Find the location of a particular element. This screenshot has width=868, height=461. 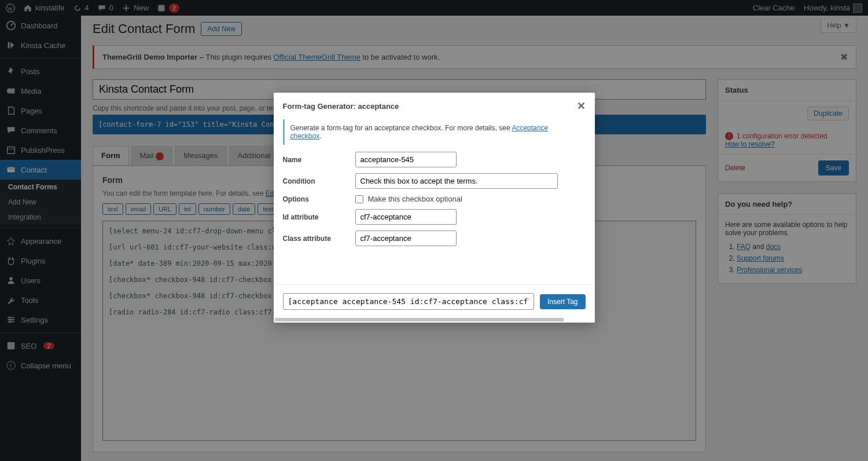

modal-scrollbar is located at coordinates (420, 320).